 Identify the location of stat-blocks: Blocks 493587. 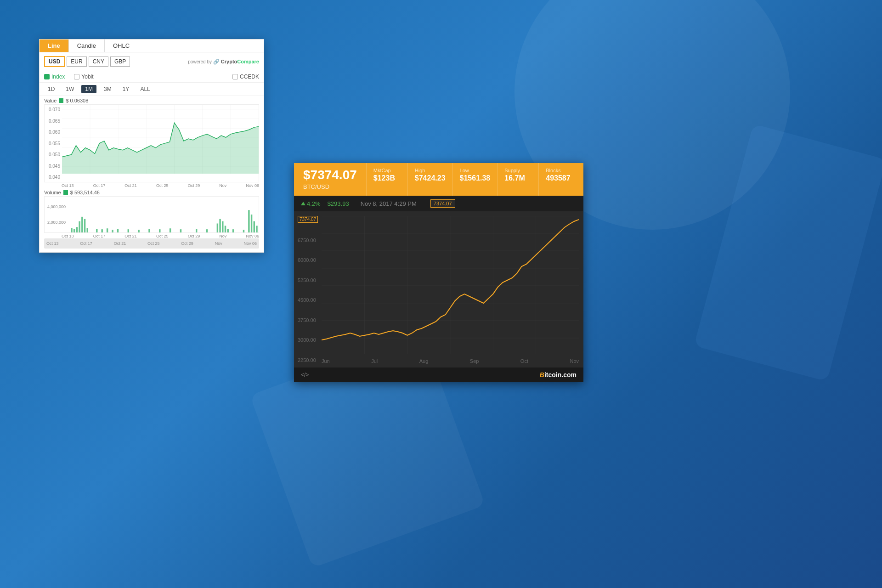
(560, 179).